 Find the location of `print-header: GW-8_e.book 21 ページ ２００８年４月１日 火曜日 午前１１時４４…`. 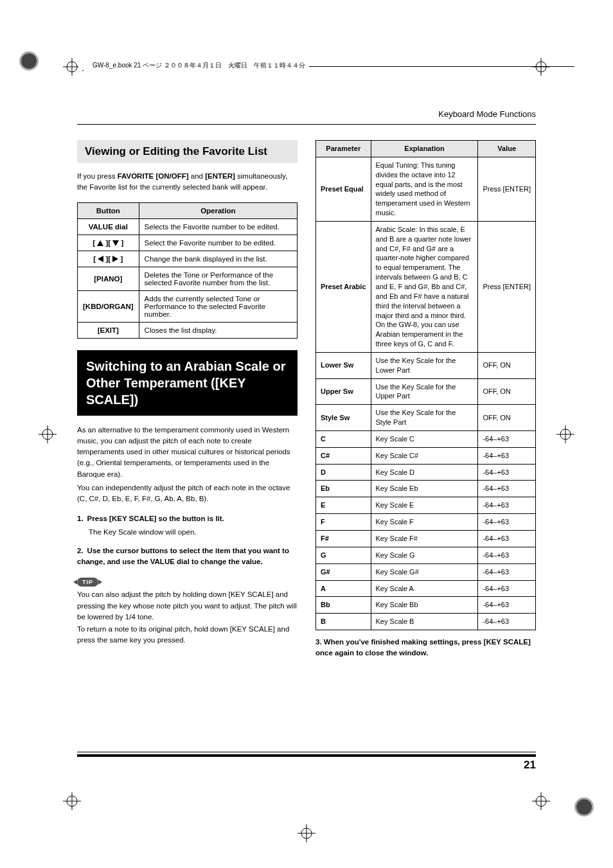

print-header: GW-8_e.book 21 ページ ２００８年４月１日 火曜日 午前１１時４４… is located at coordinates (326, 67).